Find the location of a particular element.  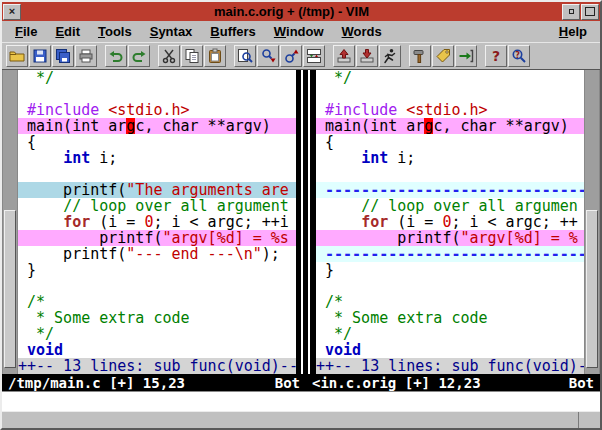

menu-item-window: Window is located at coordinates (299, 32).